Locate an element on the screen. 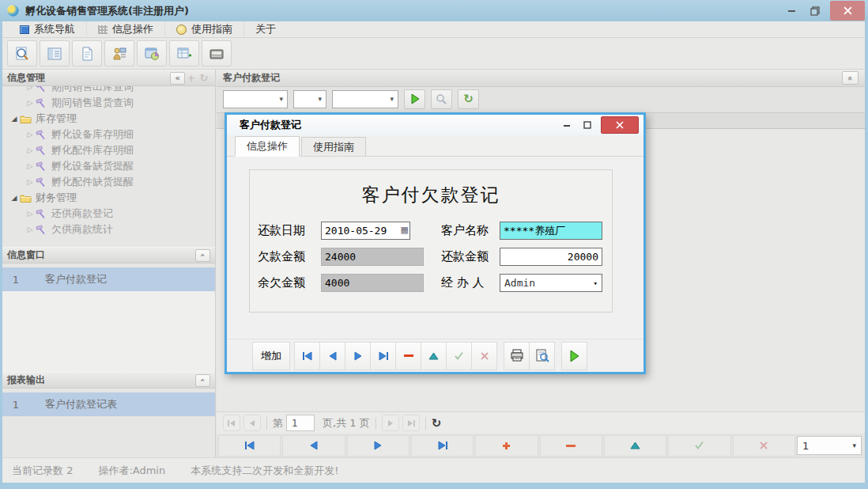  print-preview-button is located at coordinates (542, 356).